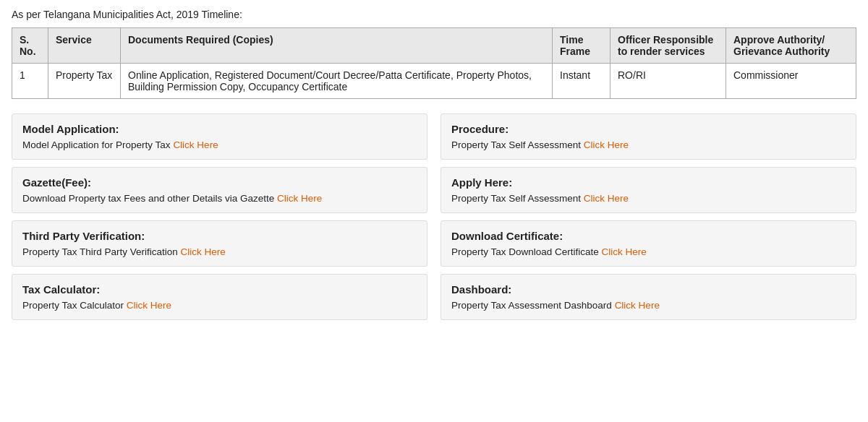  What do you see at coordinates (30, 81) in the screenshot?
I see `cell-sno: 1` at bounding box center [30, 81].